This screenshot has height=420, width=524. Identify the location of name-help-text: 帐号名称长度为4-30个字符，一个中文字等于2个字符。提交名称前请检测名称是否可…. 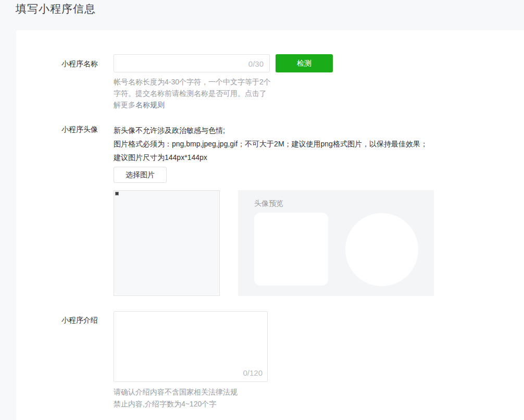
(193, 93).